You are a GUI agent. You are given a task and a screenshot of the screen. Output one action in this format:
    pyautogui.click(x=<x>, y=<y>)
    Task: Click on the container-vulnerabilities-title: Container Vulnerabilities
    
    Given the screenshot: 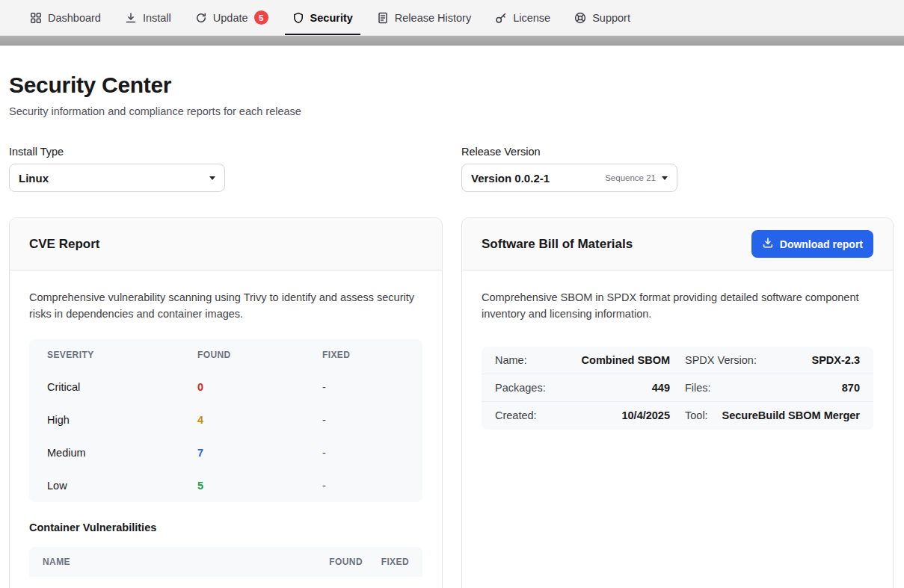 What is the action you would take?
    pyautogui.click(x=226, y=527)
    